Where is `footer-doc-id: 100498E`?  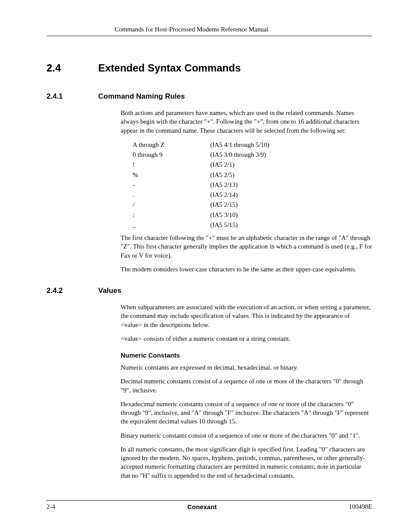
footer-doc-id: 100498E is located at coordinates (361, 507).